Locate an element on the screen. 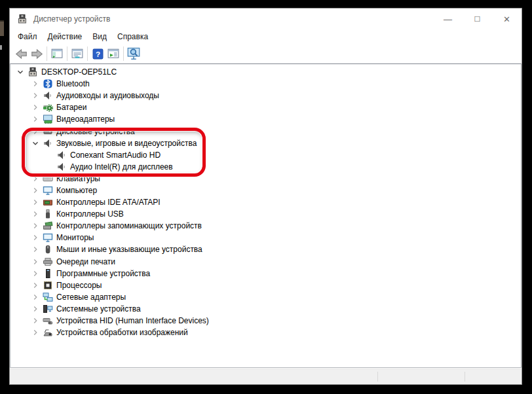  system-device-icon is located at coordinates (48, 309).